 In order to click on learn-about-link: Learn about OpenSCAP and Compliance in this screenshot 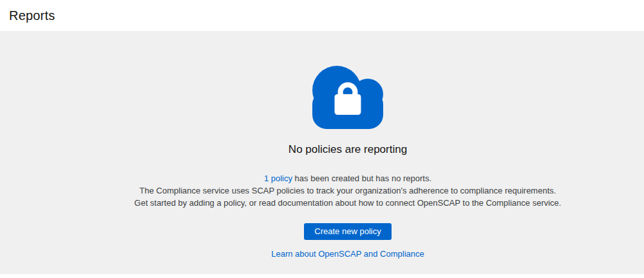, I will do `click(348, 254)`.